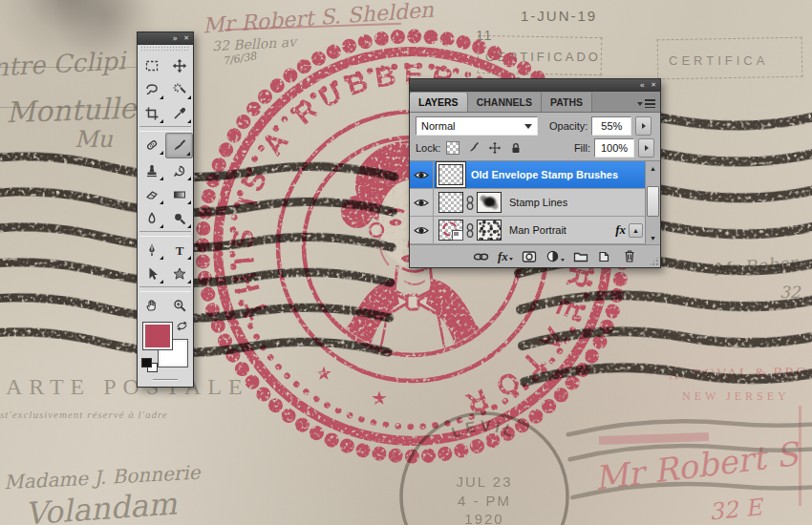 Image resolution: width=812 pixels, height=525 pixels. Describe the element at coordinates (165, 210) in the screenshot. I see `tools-palette: » ✕ T` at that location.